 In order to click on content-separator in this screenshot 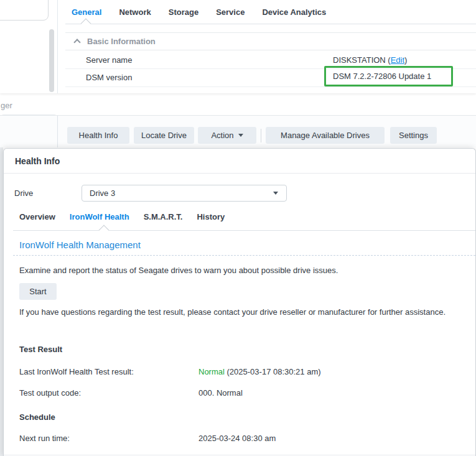, I will do `click(240, 455)`.